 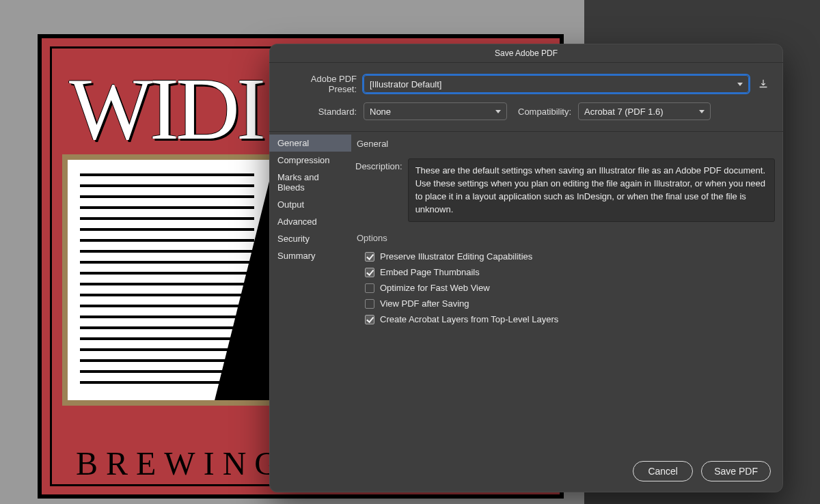 I want to click on standard-label: Standard:, so click(x=319, y=112).